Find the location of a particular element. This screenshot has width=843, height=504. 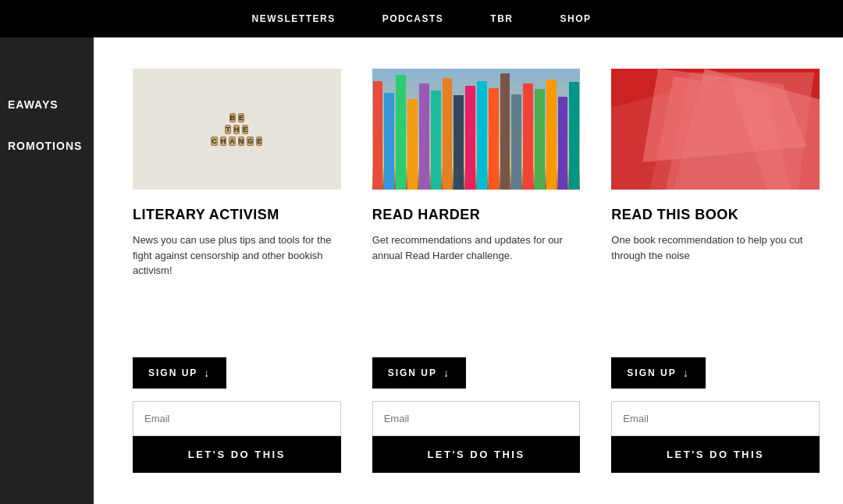

sidebar: EAWAYS ROMOTIONS is located at coordinates (47, 271).